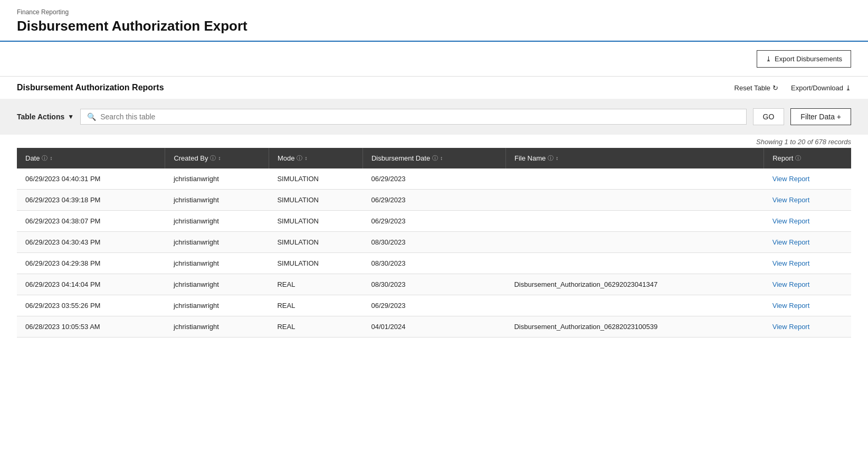 Image resolution: width=868 pixels, height=450 pixels. Describe the element at coordinates (793, 88) in the screenshot. I see `section-actions: Reset Table ↻ Export/Download ⤓` at that location.